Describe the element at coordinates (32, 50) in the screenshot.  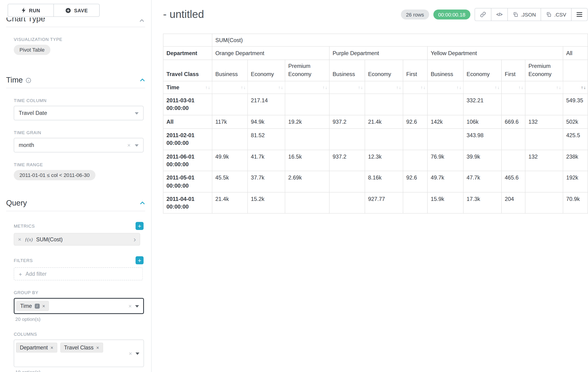
I see `visualization-type-pill: Pivot Table` at that location.